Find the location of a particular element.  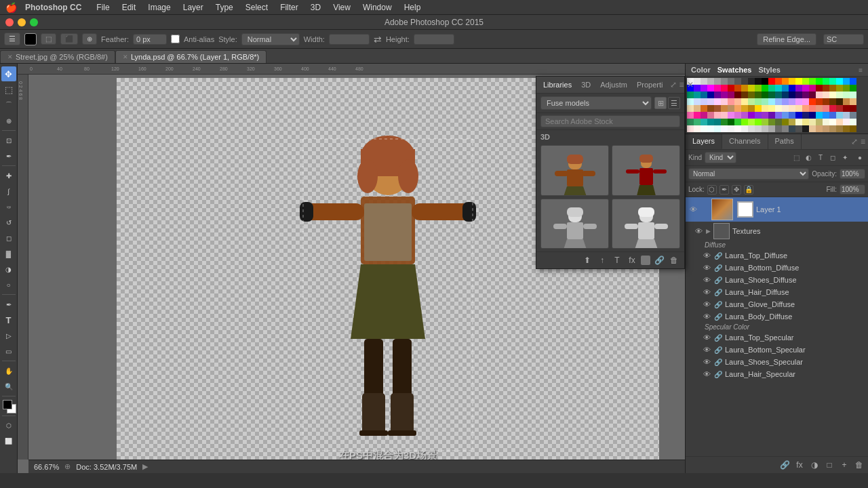

lock-all-btn: 🔒 is located at coordinates (749, 190).